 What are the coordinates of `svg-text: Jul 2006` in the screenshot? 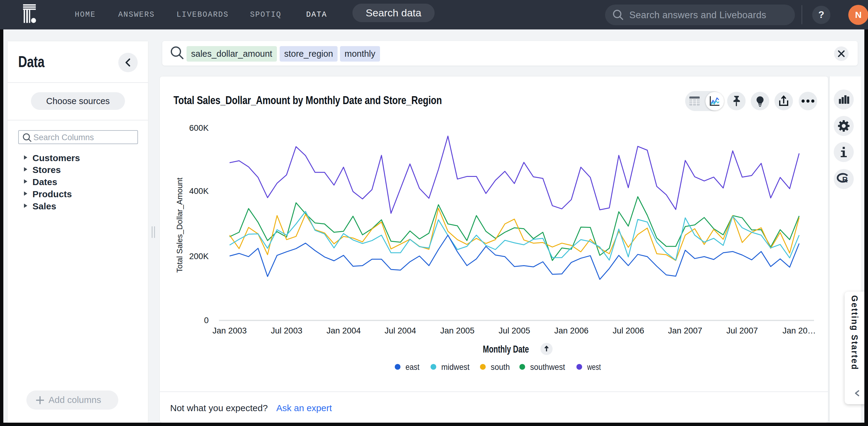 It's located at (628, 331).